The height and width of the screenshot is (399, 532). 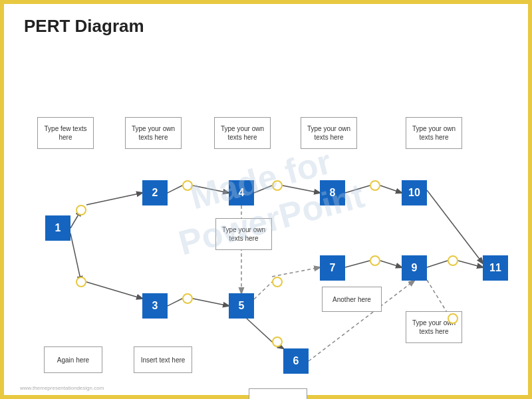 I want to click on label-again: Again here, so click(x=73, y=360).